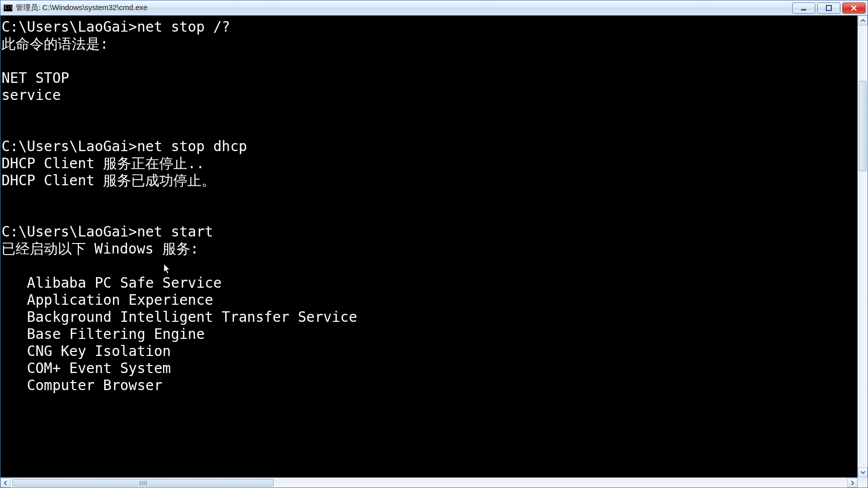 The width and height of the screenshot is (868, 488). I want to click on maximize-button, so click(829, 8).